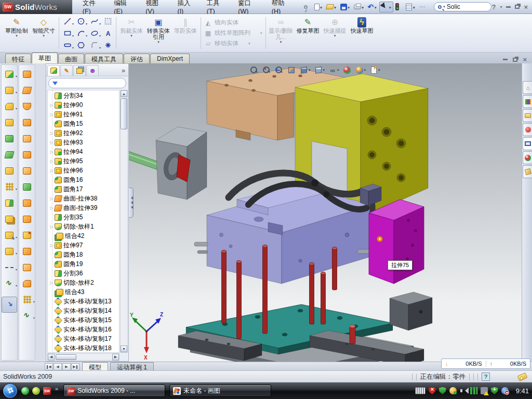 The height and width of the screenshot is (399, 532). What do you see at coordinates (375, 70) in the screenshot?
I see `annotation-views-icon` at bounding box center [375, 70].